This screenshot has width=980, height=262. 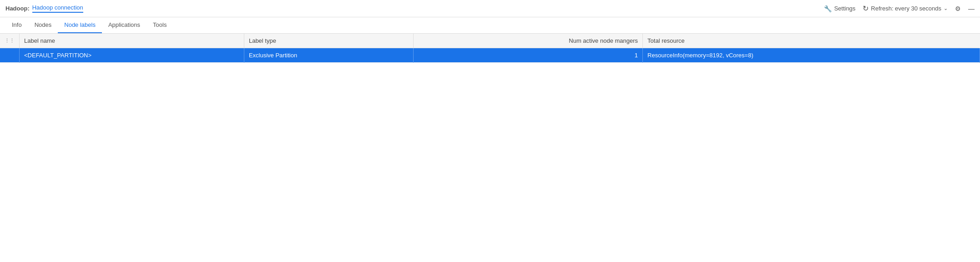 What do you see at coordinates (812, 41) in the screenshot?
I see `col-header-total-resource: Total resource` at bounding box center [812, 41].